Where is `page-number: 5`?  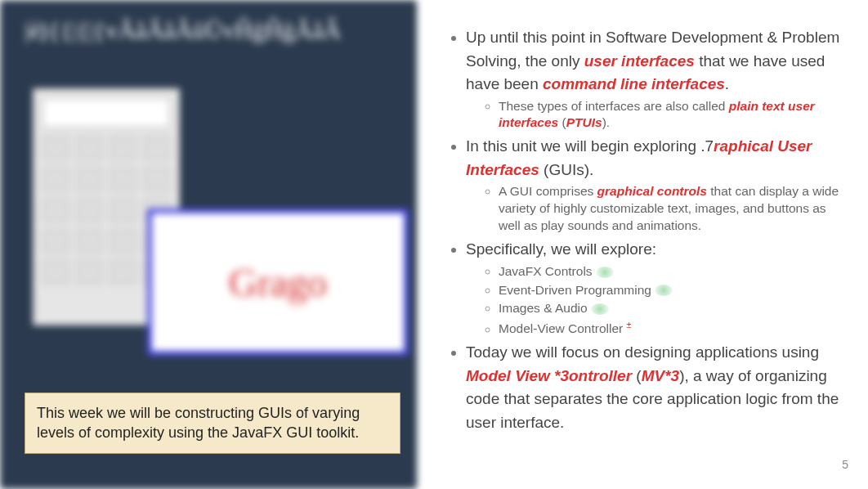 page-number: 5 is located at coordinates (845, 464).